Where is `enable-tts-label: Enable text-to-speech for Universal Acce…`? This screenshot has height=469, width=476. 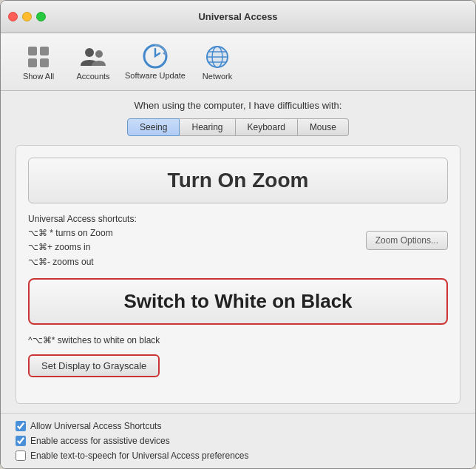
enable-tts-label: Enable text-to-speech for Universal Acce… is located at coordinates (139, 456).